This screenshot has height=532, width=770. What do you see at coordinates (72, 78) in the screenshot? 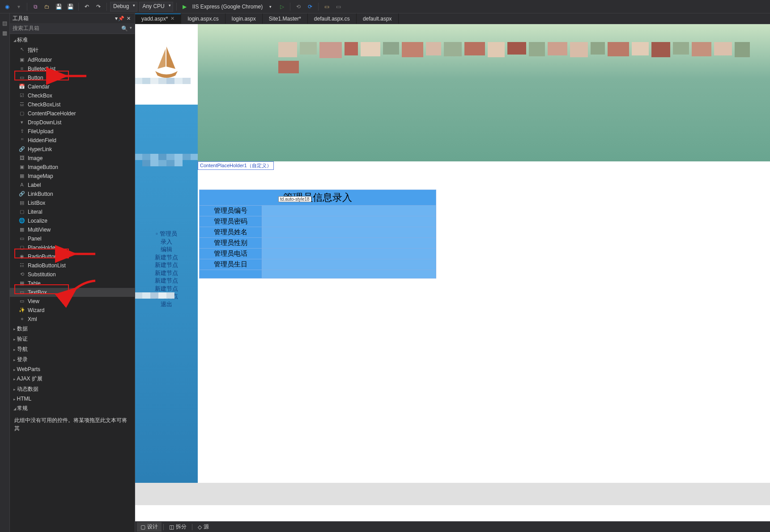
I see `item-button: ▭Button` at bounding box center [72, 78].